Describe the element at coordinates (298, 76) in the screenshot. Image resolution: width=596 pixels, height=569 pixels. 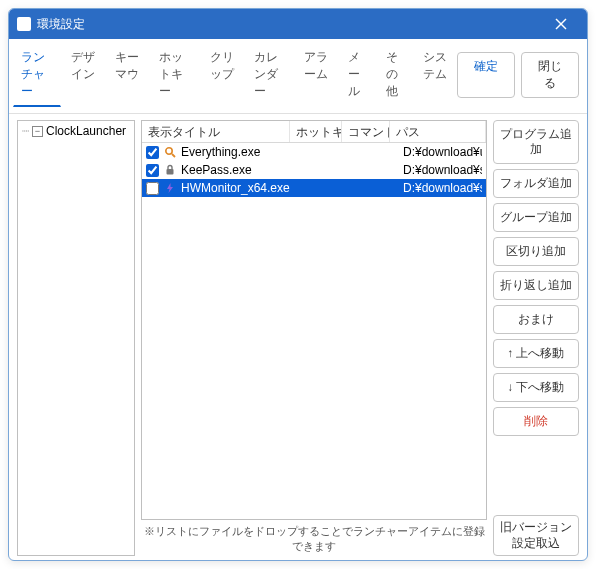
I see `topbar: ランチャーデザインキーマウホットキークリップカレンダーアラームメールその他システ…` at that location.